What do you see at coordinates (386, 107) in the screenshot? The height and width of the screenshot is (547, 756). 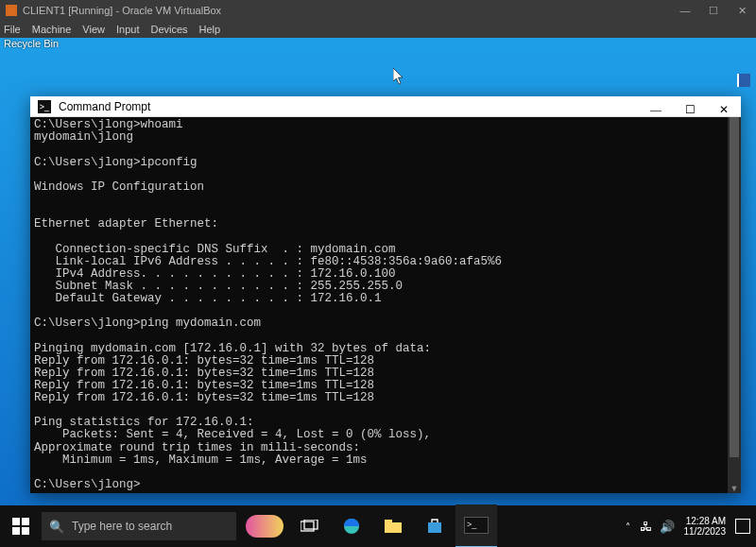 I see `command-prompt-titlebar: >_ Command Prompt — ☐ ✕` at bounding box center [386, 107].